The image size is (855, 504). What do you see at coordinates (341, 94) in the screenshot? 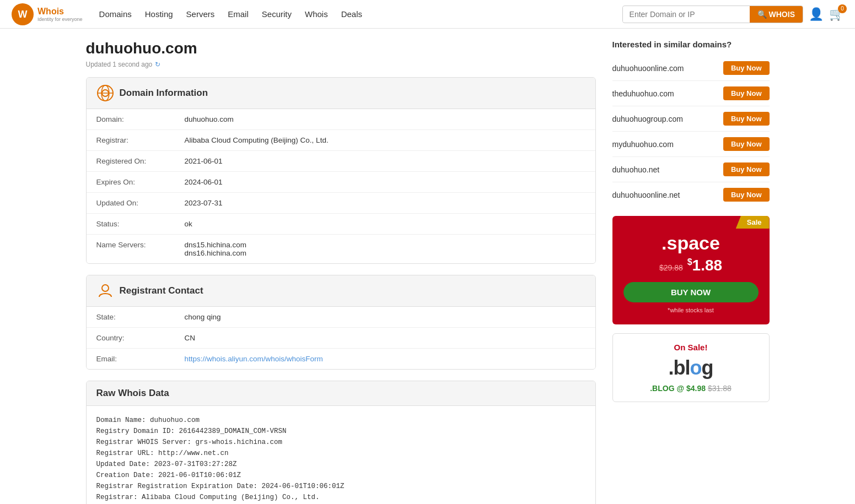
I see `domain-info-header: Domain Information` at bounding box center [341, 94].